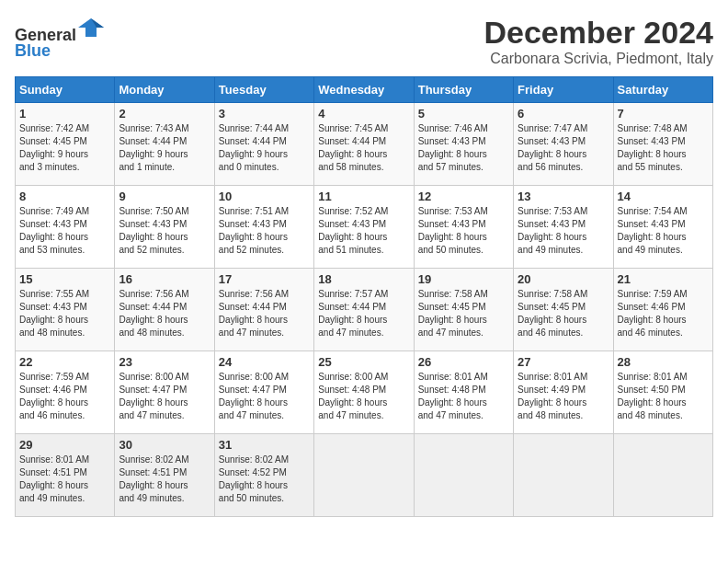  I want to click on table-row: 20Sunrise: 7:58 AM Sunset: 4:45 PM Dayli…, so click(563, 310).